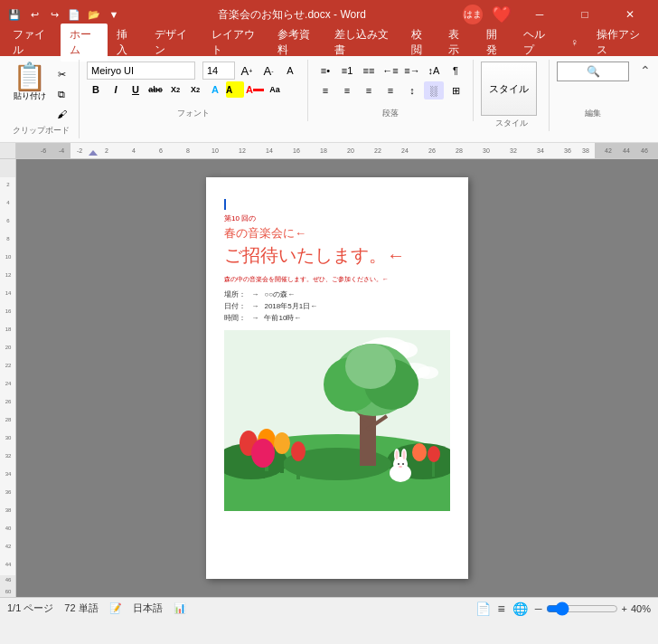  I want to click on zoom-slider, so click(582, 609).